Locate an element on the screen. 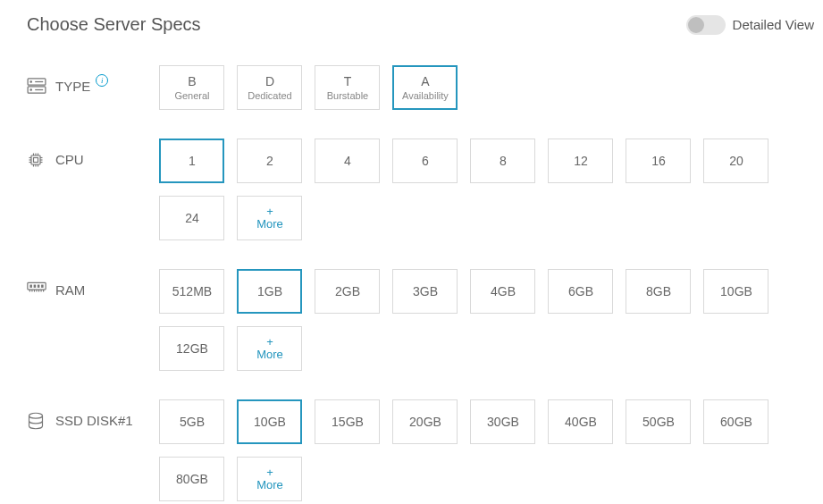  ram-option-2GB: 2GB is located at coordinates (347, 291).